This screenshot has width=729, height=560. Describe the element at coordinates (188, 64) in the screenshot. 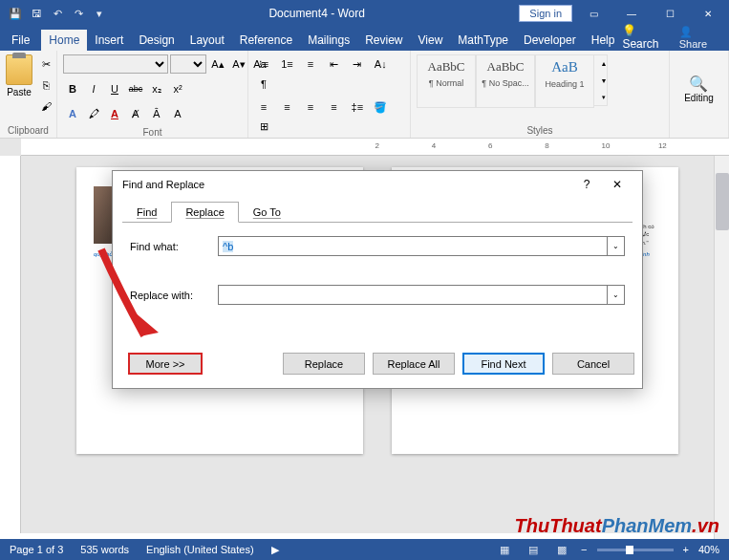

I see `font-size-select` at that location.